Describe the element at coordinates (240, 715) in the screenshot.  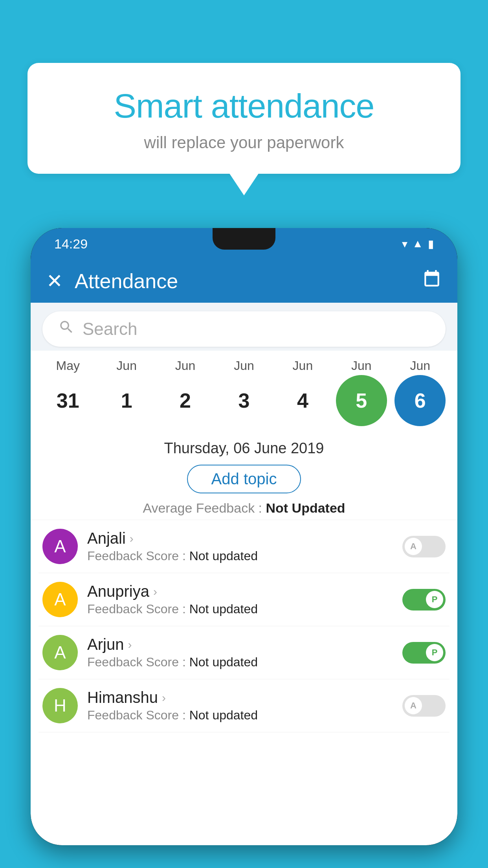
I see `feedback-himanshu: Feedback Score : Not updated` at that location.